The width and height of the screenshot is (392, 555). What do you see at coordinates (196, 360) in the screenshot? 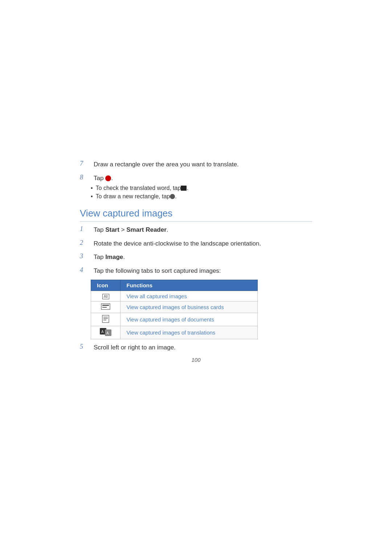
I see `page-number: 100` at bounding box center [196, 360].